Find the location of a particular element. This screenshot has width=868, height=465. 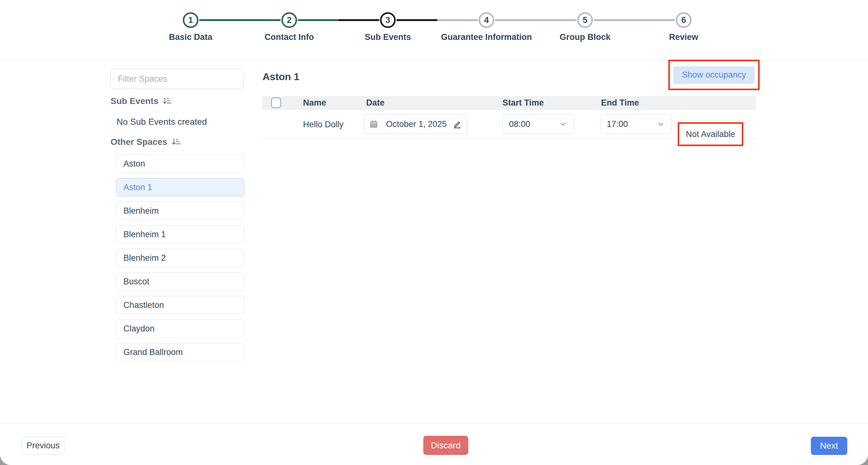

stepper-step-review: 6 Review is located at coordinates (684, 30).